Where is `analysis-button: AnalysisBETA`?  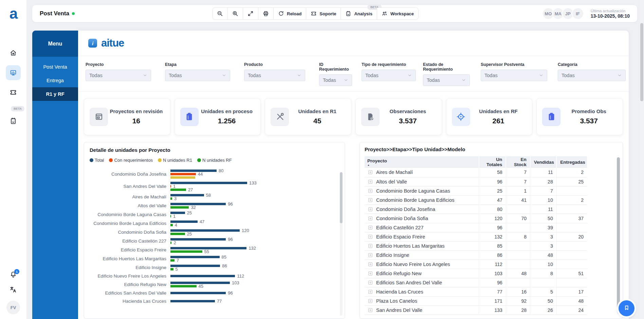
analysis-button: AnalysisBETA is located at coordinates (358, 14).